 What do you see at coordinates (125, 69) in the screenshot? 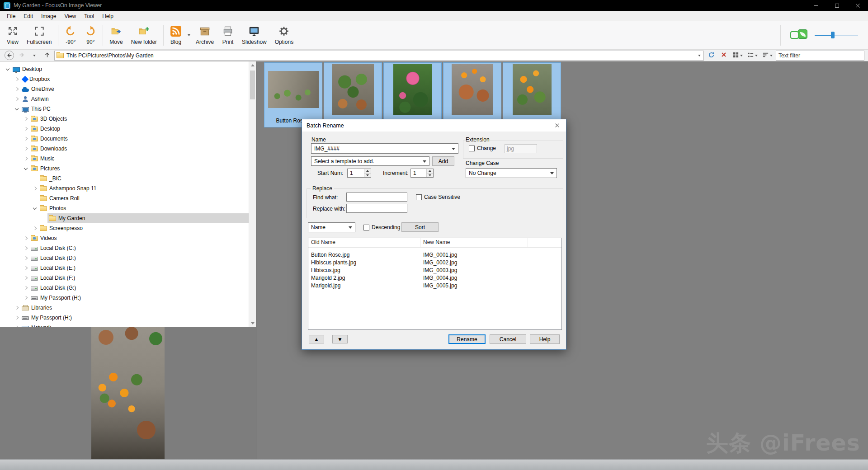
I see `tree-item-desktop: Desktop` at bounding box center [125, 69].